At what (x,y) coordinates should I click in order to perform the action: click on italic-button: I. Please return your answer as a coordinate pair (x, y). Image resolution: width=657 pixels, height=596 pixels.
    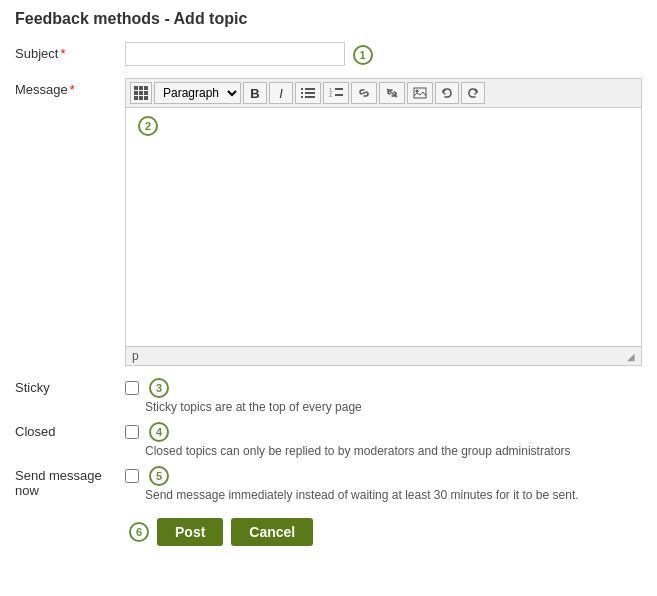
    Looking at the image, I should click on (281, 93).